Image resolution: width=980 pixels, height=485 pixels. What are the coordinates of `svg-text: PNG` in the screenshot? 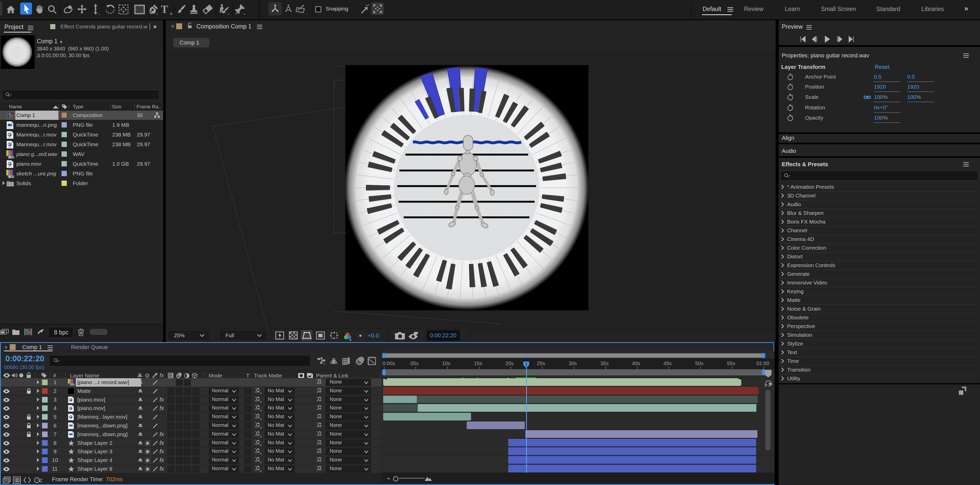 It's located at (10, 128).